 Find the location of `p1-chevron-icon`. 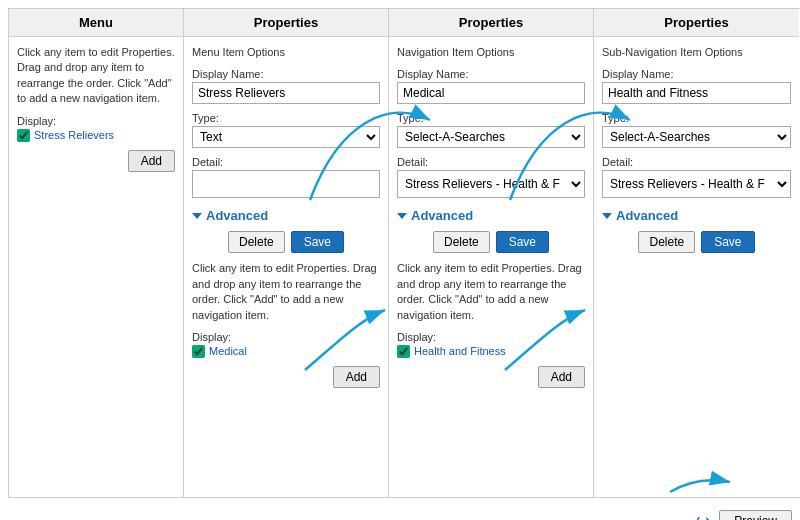

p1-chevron-icon is located at coordinates (197, 216).